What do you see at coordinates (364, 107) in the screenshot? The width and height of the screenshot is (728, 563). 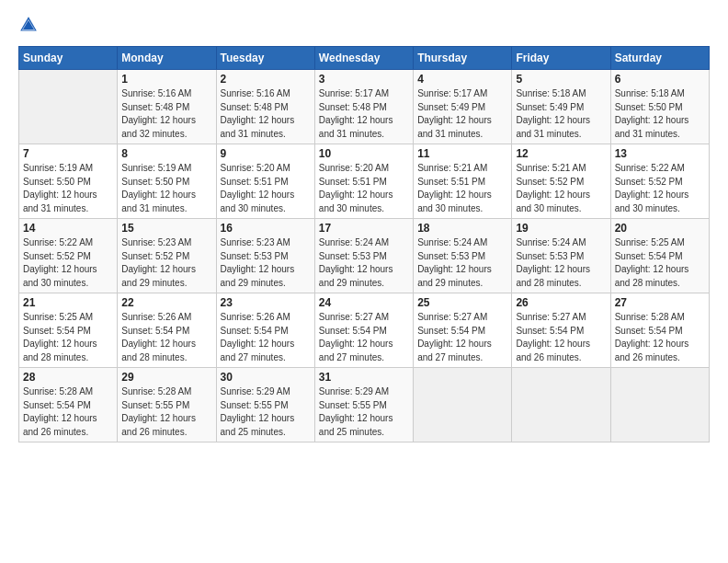 I see `calendar-cell: 3Sunrise: 5:17 AMSunset: 5:48 PMDaylight…` at bounding box center [364, 107].